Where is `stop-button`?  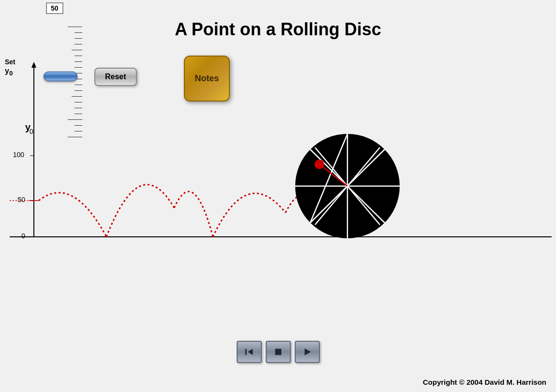 stop-button is located at coordinates (278, 352).